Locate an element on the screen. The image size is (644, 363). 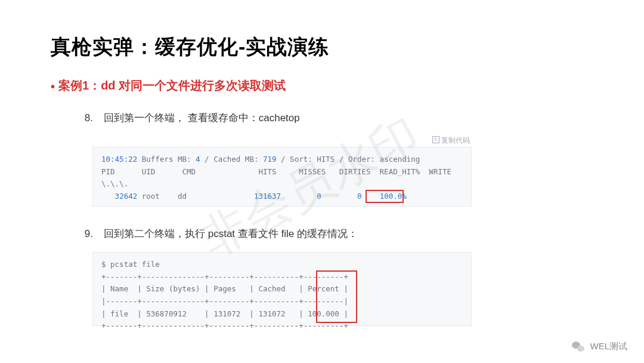
wechat-icon is located at coordinates (578, 347).